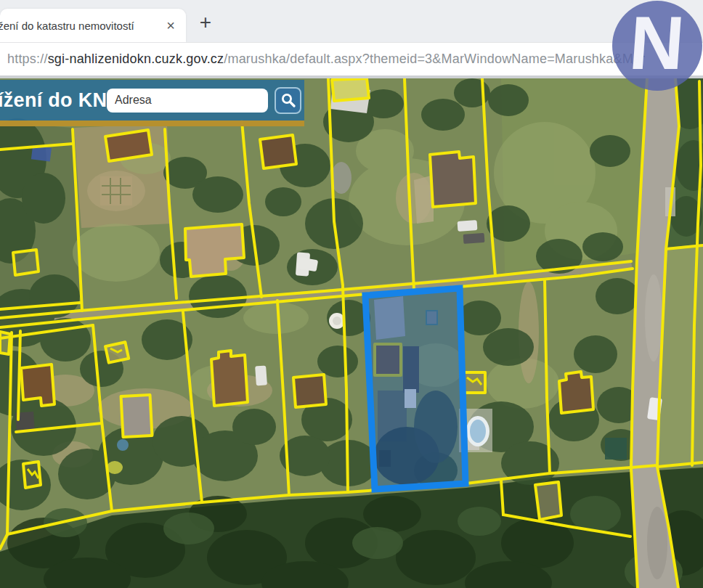  What do you see at coordinates (93, 25) in the screenshot?
I see `browser-tab: ížení do katastru nemovitostí ×` at bounding box center [93, 25].